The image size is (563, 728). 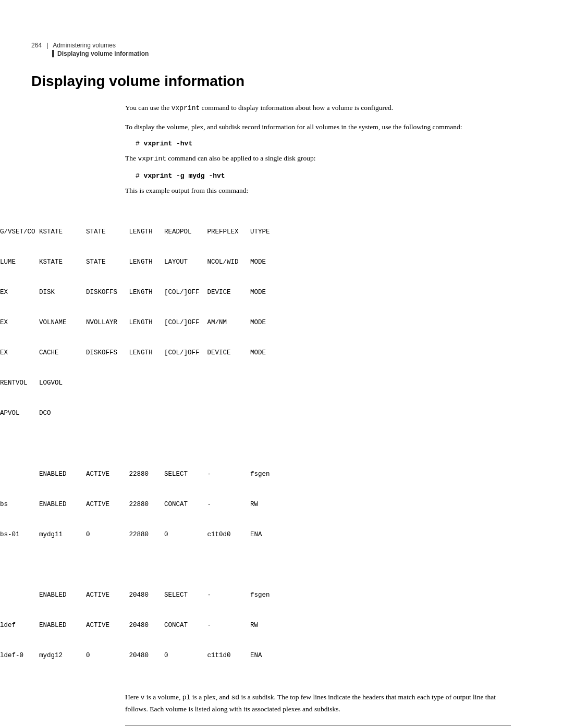 I want to click on table-row: sd mydg11-01 pubs-01 mydg11 0 22880 0 c1…, so click(x=219, y=535).